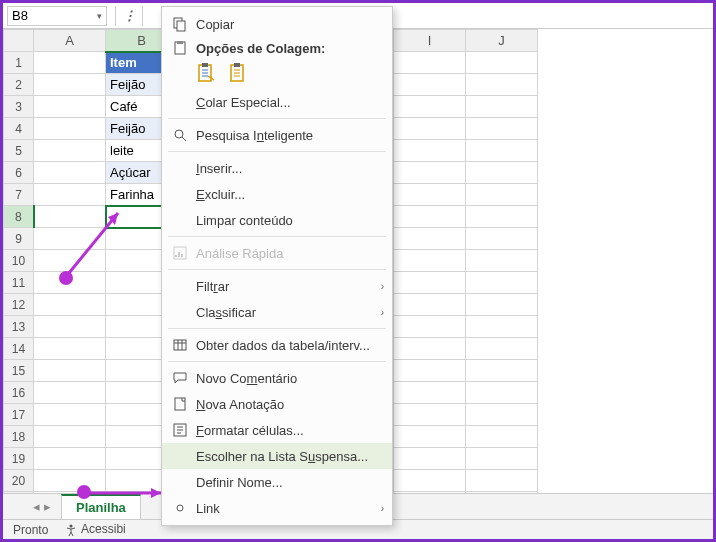 The height and width of the screenshot is (542, 716). What do you see at coordinates (277, 430) in the screenshot?
I see `menu-format-cells: Formatar células...` at bounding box center [277, 430].